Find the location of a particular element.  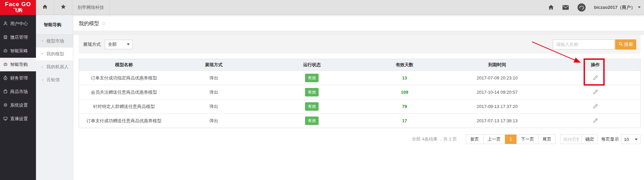

search-button-label: 搜索 is located at coordinates (629, 44).